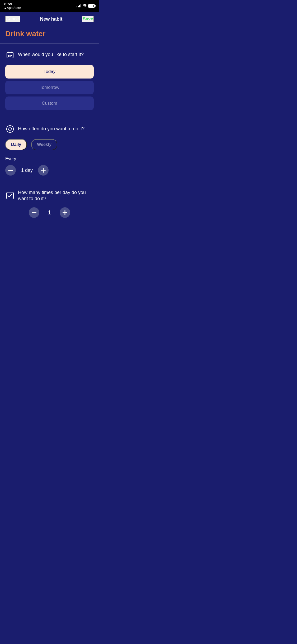  I want to click on increase-day-button, so click(43, 170).